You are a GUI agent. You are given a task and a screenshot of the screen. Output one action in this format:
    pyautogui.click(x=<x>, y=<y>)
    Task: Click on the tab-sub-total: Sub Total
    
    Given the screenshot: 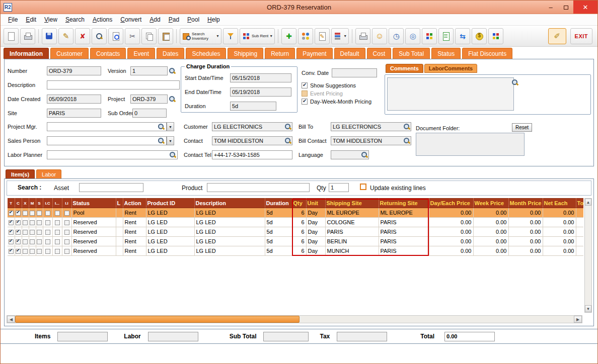 What is the action you would take?
    pyautogui.click(x=411, y=53)
    